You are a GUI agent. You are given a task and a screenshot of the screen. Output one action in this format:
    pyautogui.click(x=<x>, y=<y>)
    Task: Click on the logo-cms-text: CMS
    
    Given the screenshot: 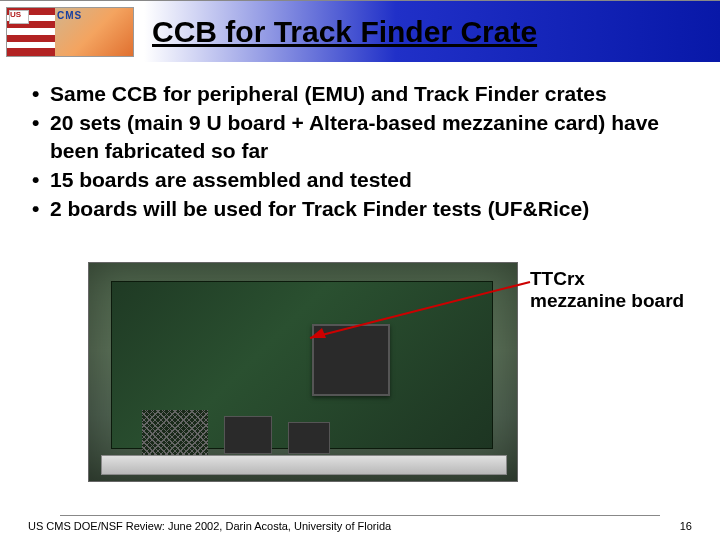 What is the action you would take?
    pyautogui.click(x=70, y=16)
    